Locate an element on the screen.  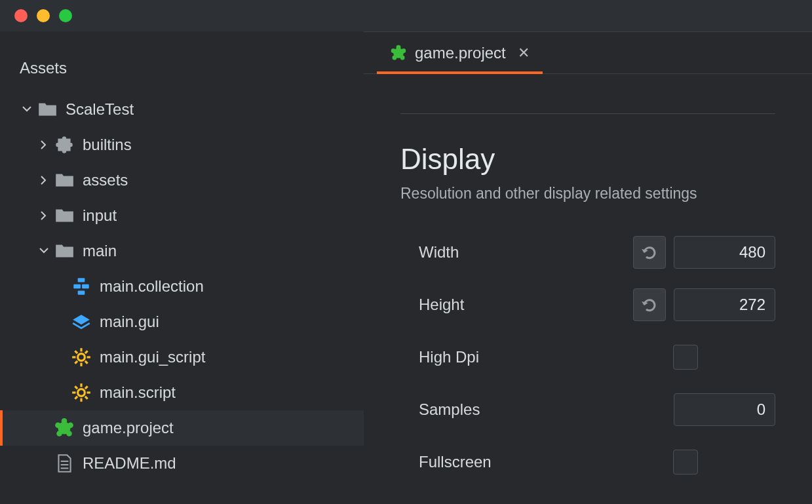
high-dpi-checkbox is located at coordinates (686, 357).